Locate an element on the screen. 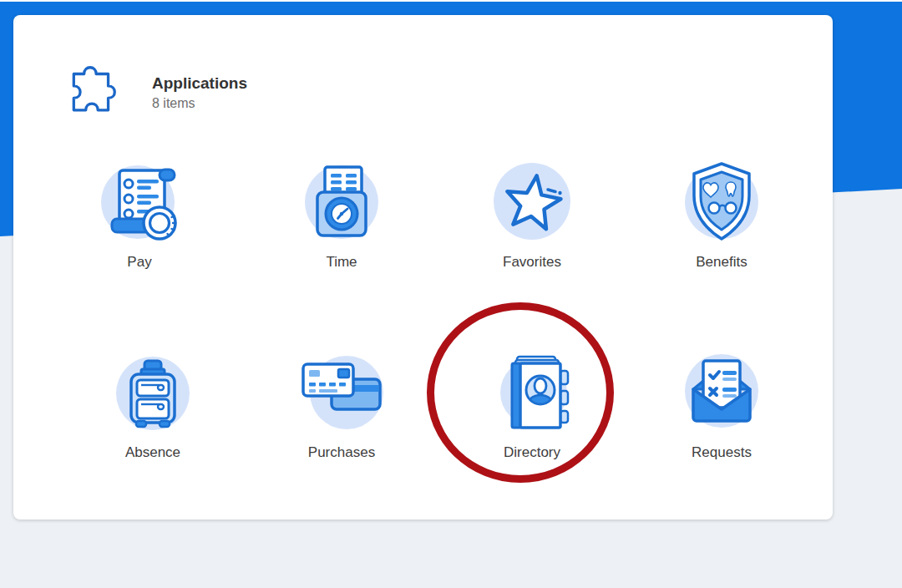 Image resolution: width=902 pixels, height=588 pixels. app-purchases: Purchases is located at coordinates (342, 403).